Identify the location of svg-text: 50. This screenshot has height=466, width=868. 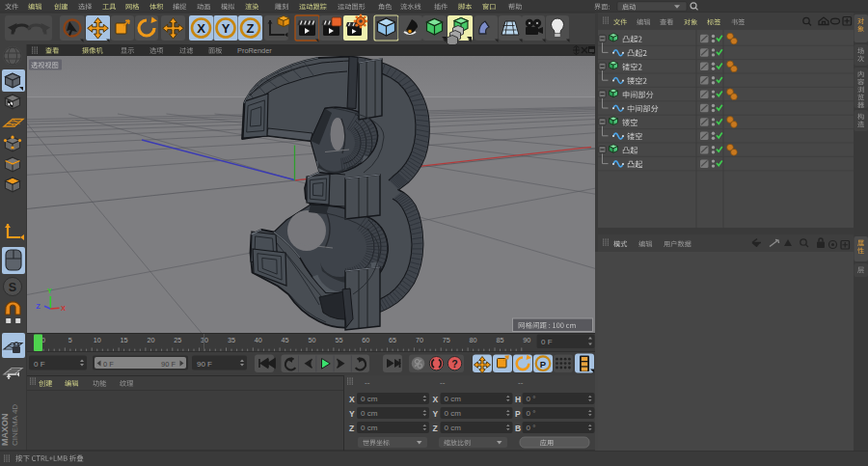
(312, 340).